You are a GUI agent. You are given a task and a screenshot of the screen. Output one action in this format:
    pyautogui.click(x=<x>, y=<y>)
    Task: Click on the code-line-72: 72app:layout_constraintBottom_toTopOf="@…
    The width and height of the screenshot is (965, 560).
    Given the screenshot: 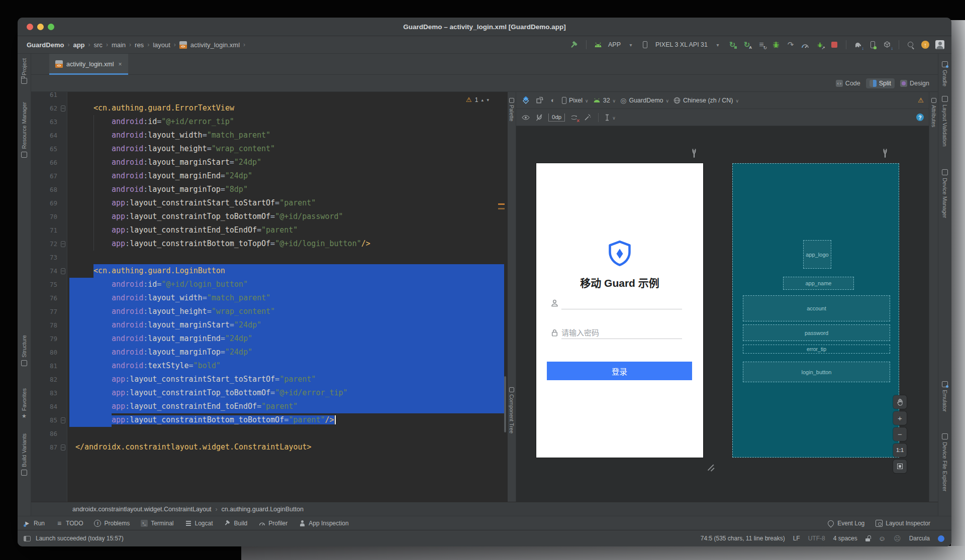 What is the action you would take?
    pyautogui.click(x=269, y=244)
    